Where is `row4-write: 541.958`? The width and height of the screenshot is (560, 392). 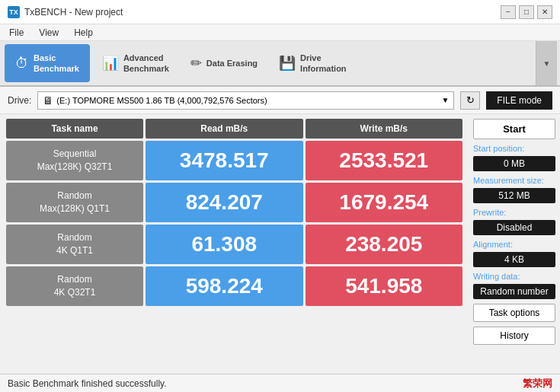
row4-write: 541.958 is located at coordinates (384, 286).